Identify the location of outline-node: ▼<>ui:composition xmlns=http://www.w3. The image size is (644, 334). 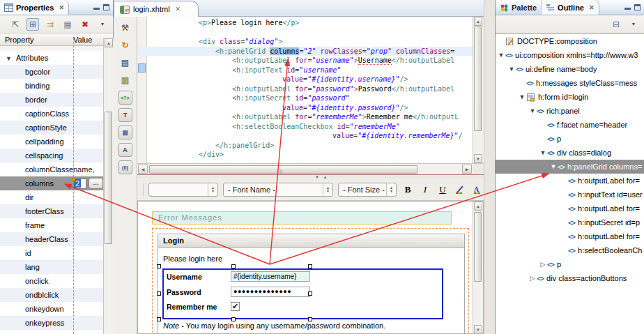
(570, 55).